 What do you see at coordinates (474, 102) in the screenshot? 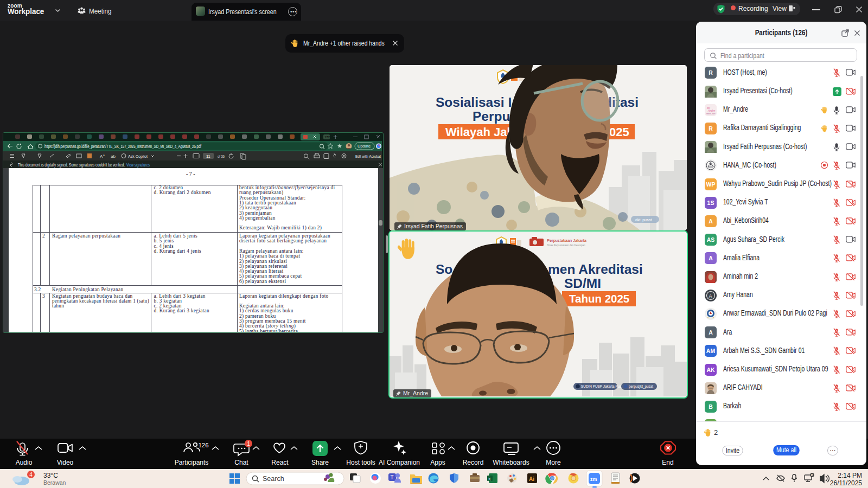
I see `svg-text: Sosialisasi I` at bounding box center [474, 102].